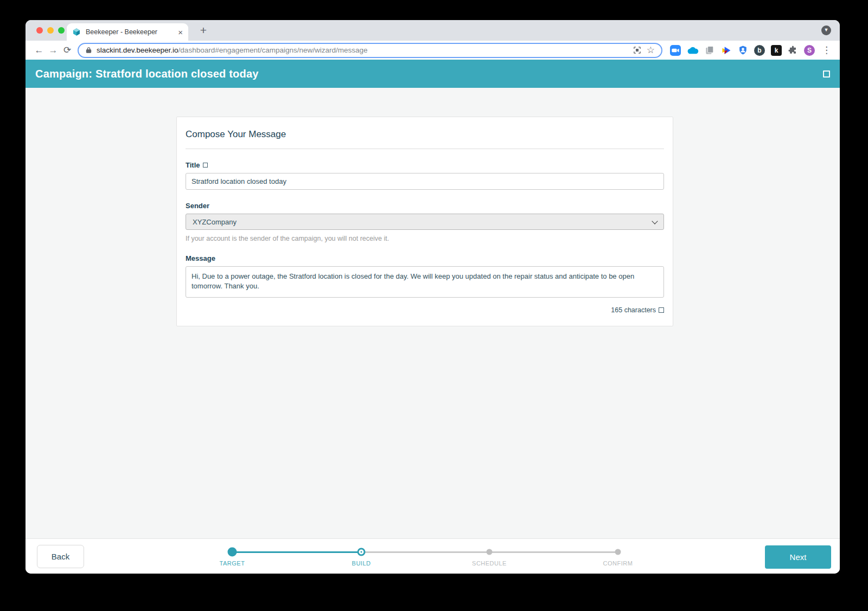 The height and width of the screenshot is (611, 868). I want to click on step-label-target: TARGET, so click(232, 563).